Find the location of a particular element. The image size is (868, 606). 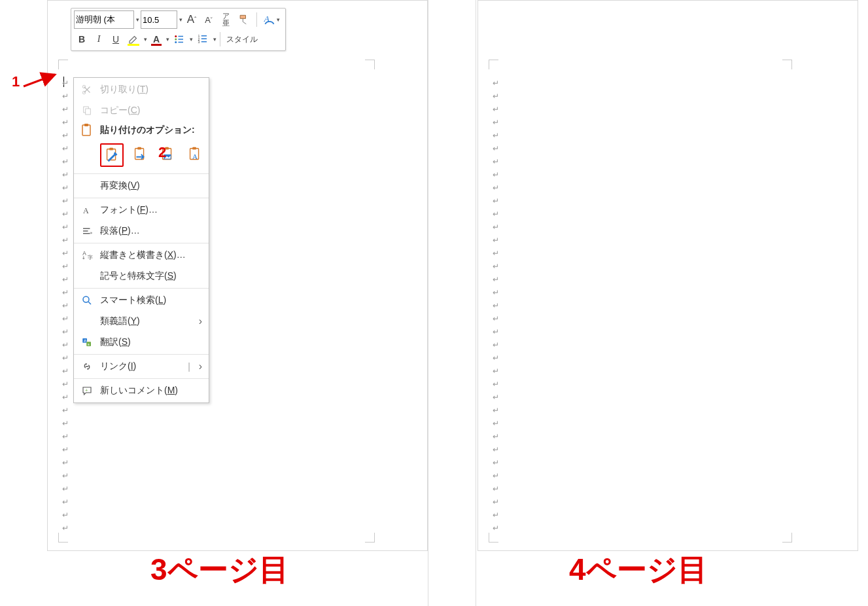

menu-copy: コピー(C) is located at coordinates (141, 111).